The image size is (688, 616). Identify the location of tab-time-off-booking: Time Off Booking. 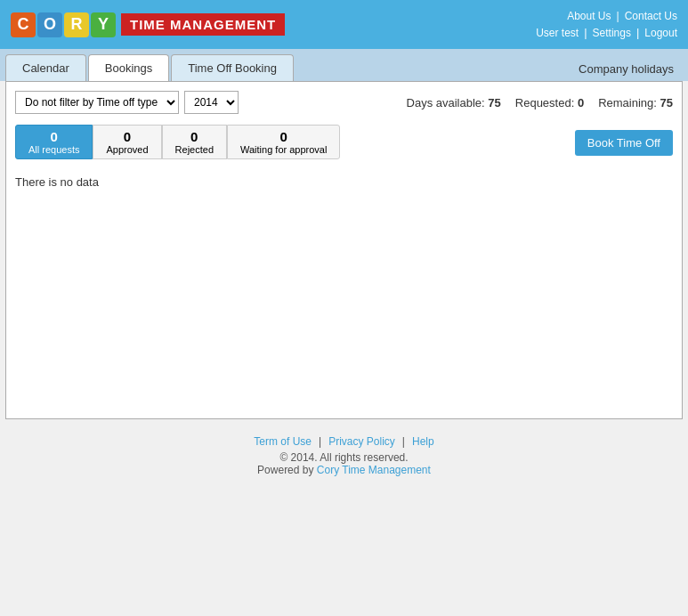
(232, 68).